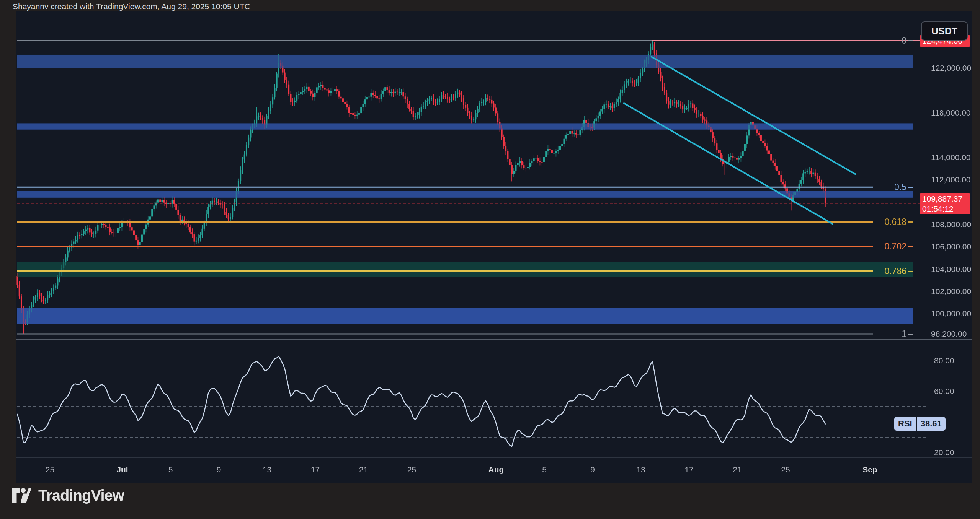  Describe the element at coordinates (22, 495) in the screenshot. I see `tradingview-logo-icon` at that location.